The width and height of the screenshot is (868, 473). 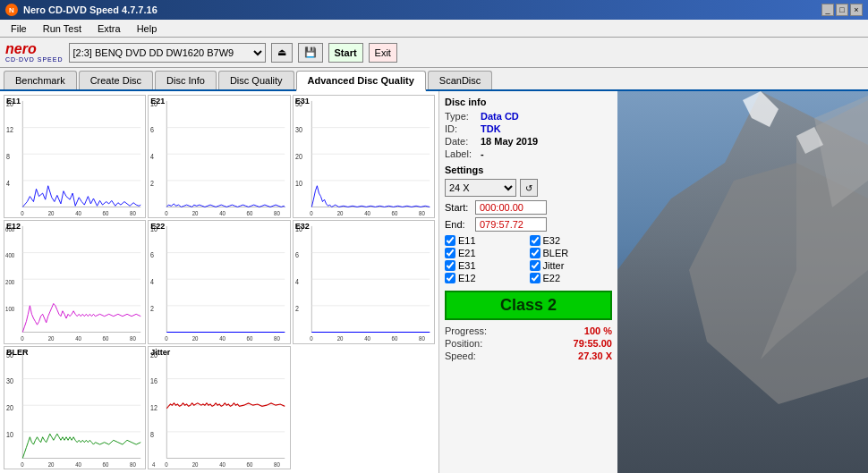 I want to click on svg-text: 12, so click(x=154, y=408).